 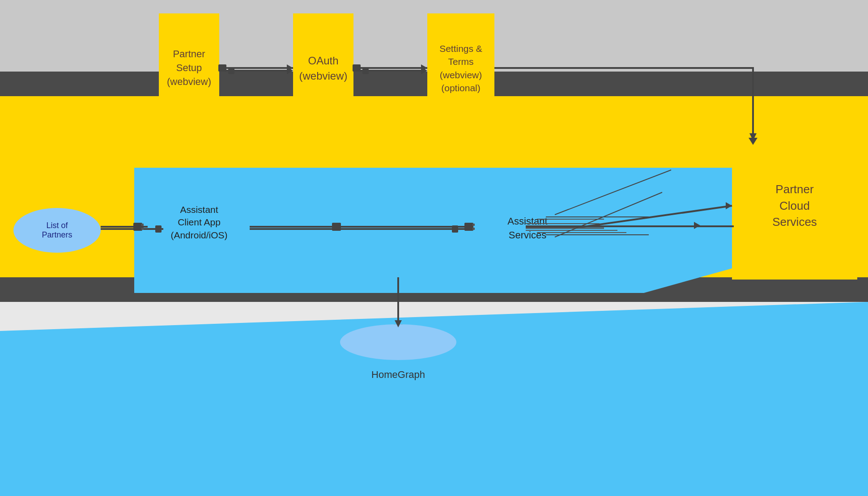 What do you see at coordinates (398, 342) in the screenshot?
I see `homegraph-ellipse` at bounding box center [398, 342].